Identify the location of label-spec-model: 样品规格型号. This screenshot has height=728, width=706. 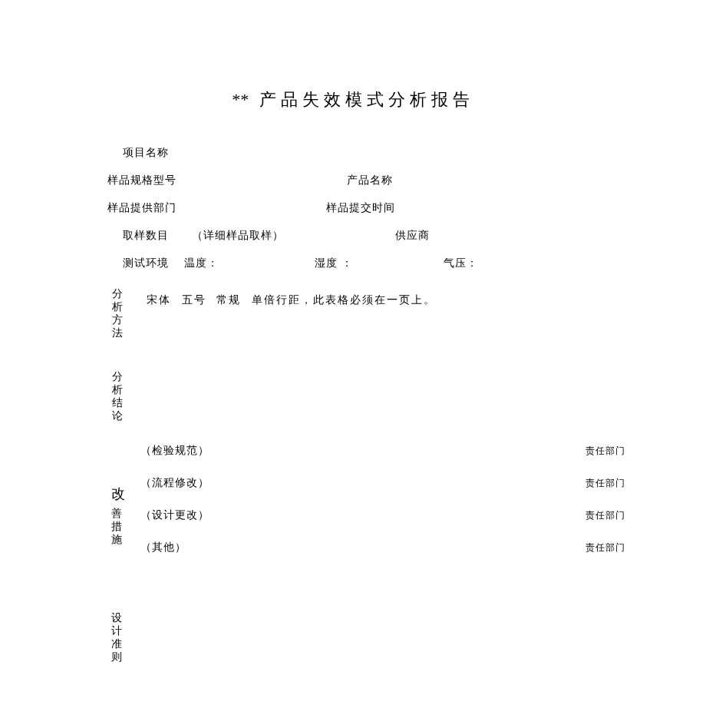
(142, 180).